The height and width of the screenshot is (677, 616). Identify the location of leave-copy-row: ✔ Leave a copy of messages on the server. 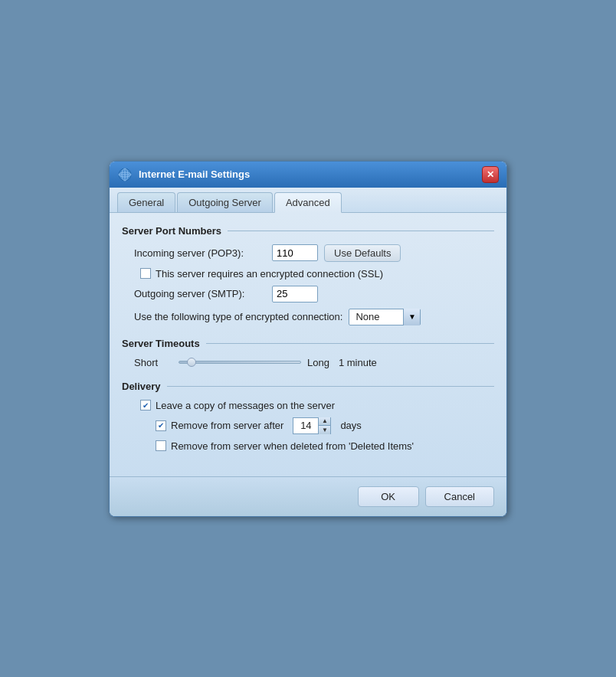
(308, 406).